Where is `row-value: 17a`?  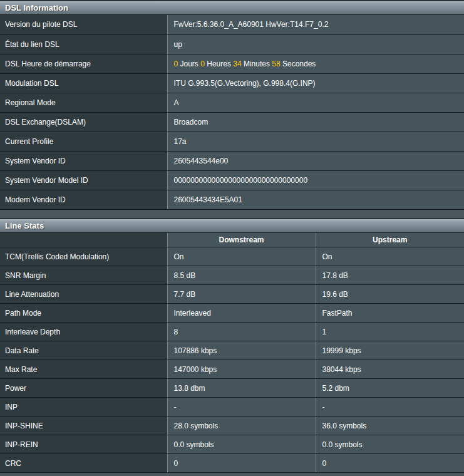 row-value: 17a is located at coordinates (316, 142).